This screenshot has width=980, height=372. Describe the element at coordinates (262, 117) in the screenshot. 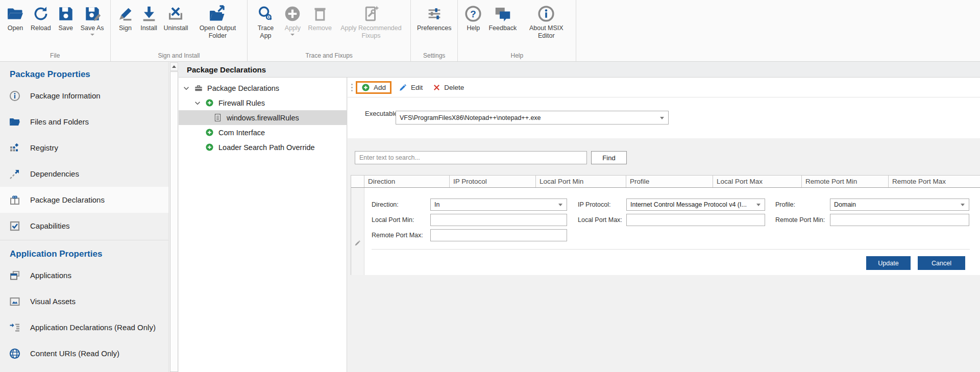

I see `tree-item-windows-firewallrules: windows.firewallRules` at that location.